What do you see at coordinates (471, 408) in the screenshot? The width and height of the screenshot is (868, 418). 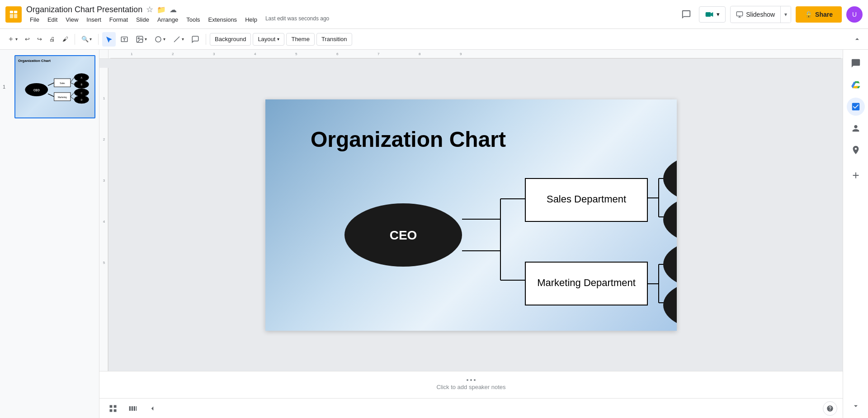 I see `bottom-bar` at bounding box center [471, 408].